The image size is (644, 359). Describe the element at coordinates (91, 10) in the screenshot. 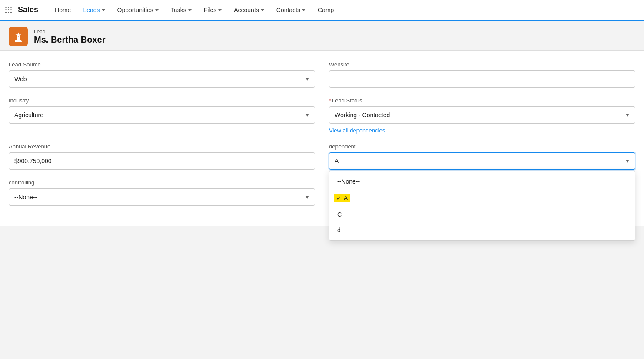

I see `nav-label-leads: Leads` at that location.